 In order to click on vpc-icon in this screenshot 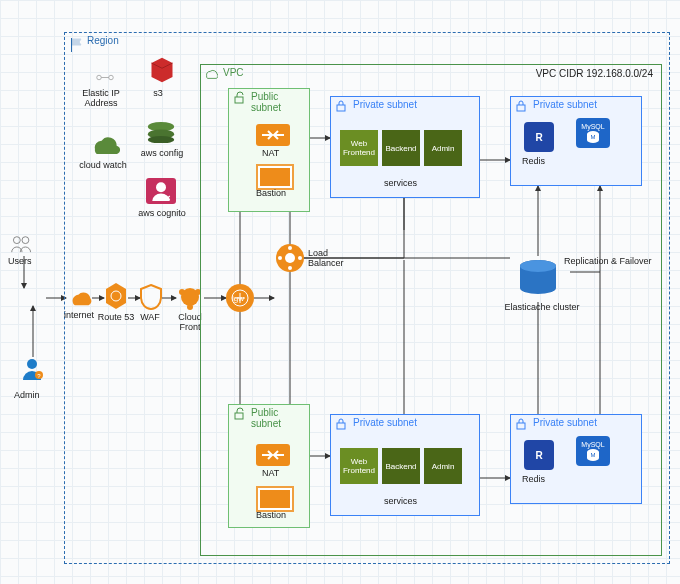, I will do `click(211, 74)`.